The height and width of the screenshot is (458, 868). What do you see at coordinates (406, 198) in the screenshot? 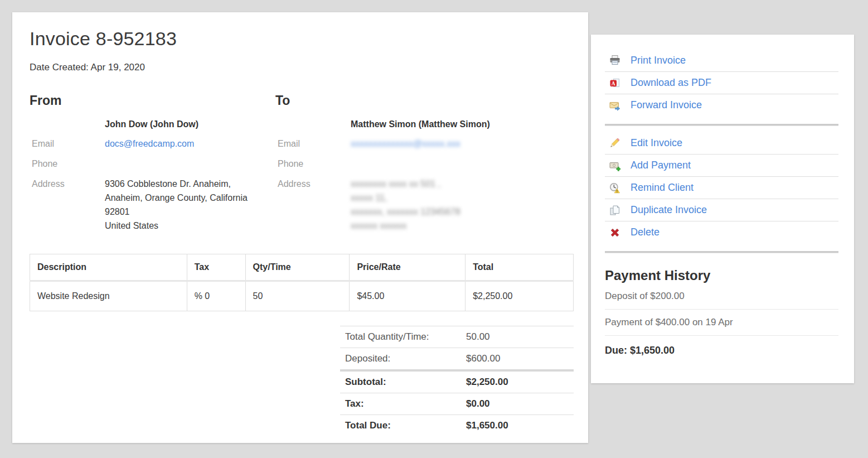
I see `to-address-line-blurred: xxxxx 11,` at bounding box center [406, 198].